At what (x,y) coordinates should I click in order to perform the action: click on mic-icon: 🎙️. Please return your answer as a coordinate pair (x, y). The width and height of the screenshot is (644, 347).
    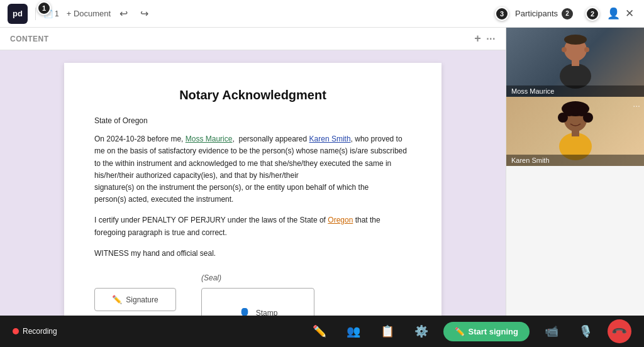
    Looking at the image, I should click on (586, 331).